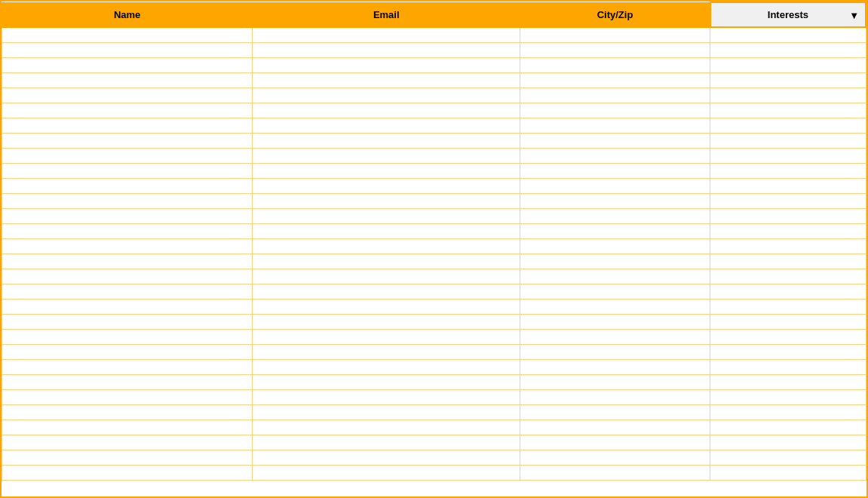  Describe the element at coordinates (854, 15) in the screenshot. I see `interests-dropdown-icon: ▼` at that location.